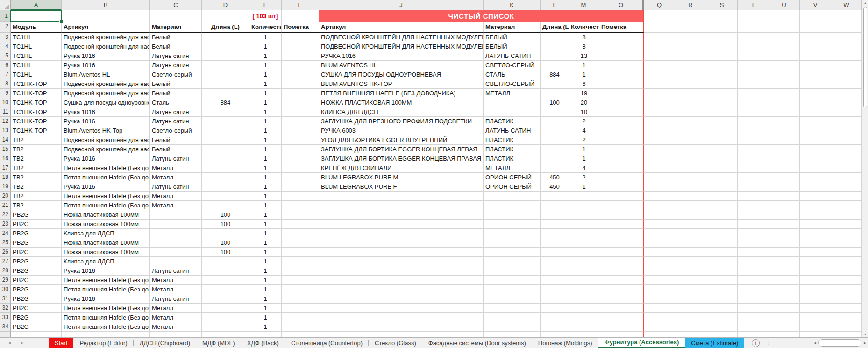 Image resolution: width=868 pixels, height=348 pixels. What do you see at coordinates (722, 121) in the screenshot?
I see `cell-S12` at bounding box center [722, 121].